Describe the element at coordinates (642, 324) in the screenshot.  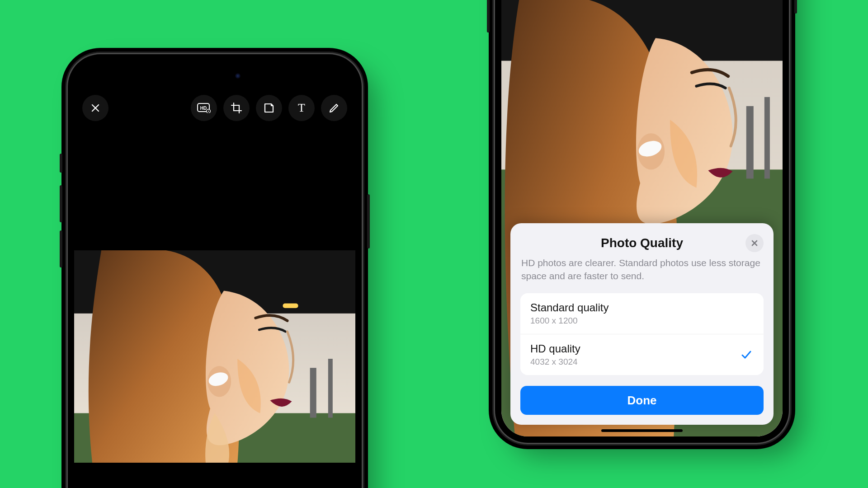
I see `photo-quality-sheet: Photo Quality HD photos are clearer. Sta…` at that location.